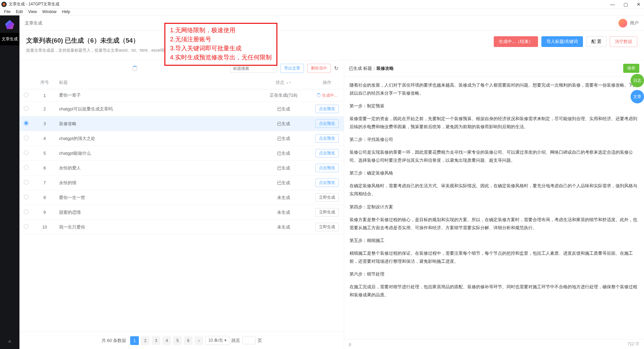 This screenshot has height=349, width=644. What do you see at coordinates (637, 81) in the screenshot?
I see `float-log-button: 日志` at bounding box center [637, 81].